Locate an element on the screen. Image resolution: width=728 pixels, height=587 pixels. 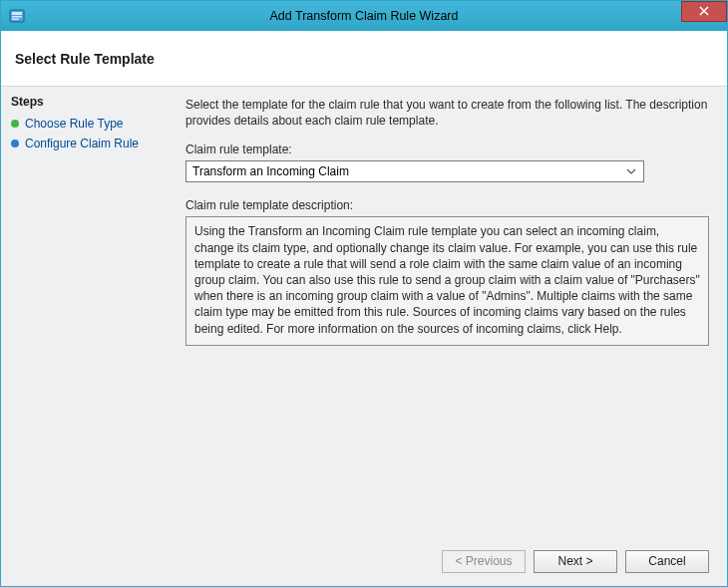
claim-rule-template-select: Transform an Incoming Claim is located at coordinates (415, 171).